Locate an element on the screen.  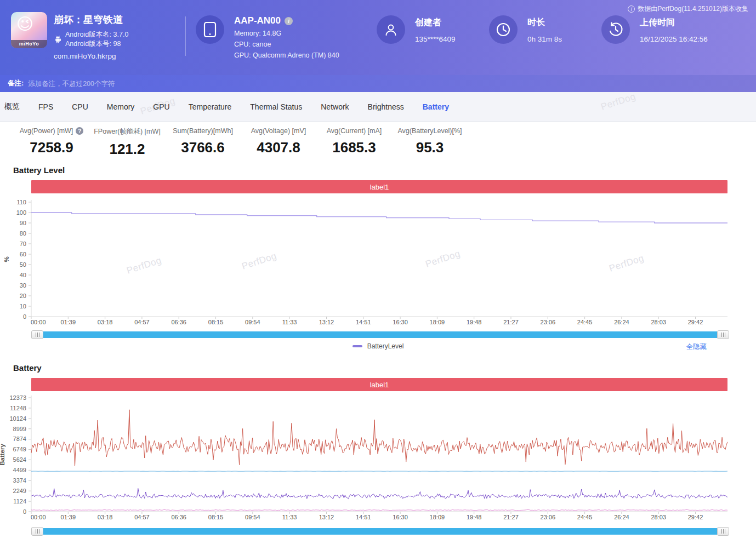
svg-text: 01:39 is located at coordinates (69, 517).